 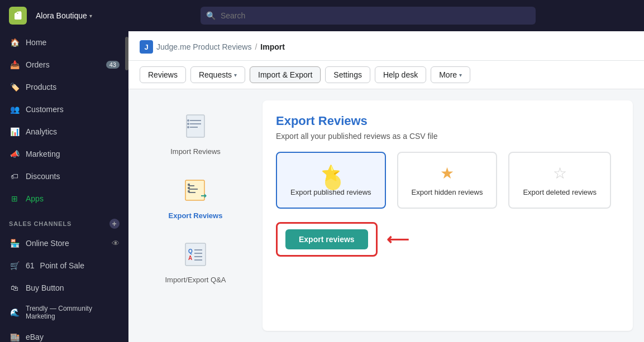 I want to click on search-bar: 🔍, so click(x=368, y=16).